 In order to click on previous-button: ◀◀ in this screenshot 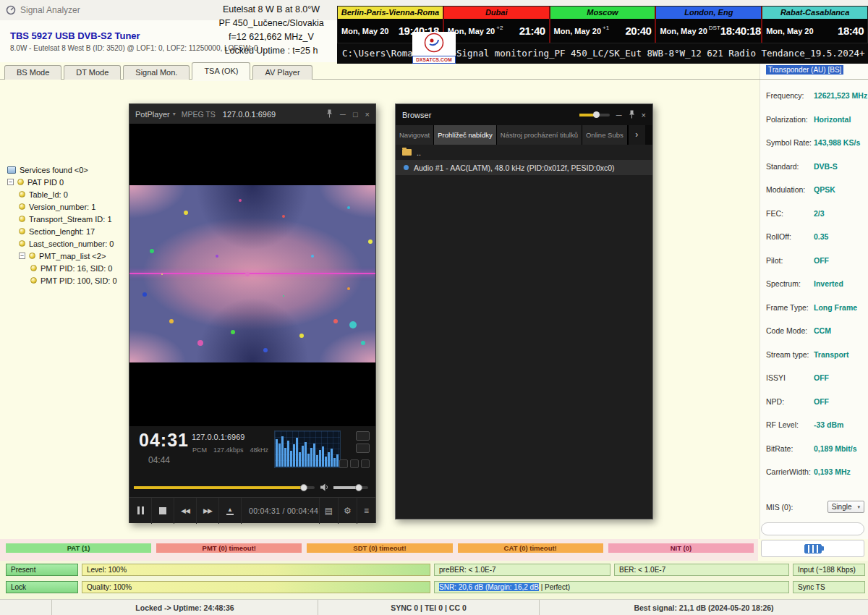, I will do `click(185, 511)`.